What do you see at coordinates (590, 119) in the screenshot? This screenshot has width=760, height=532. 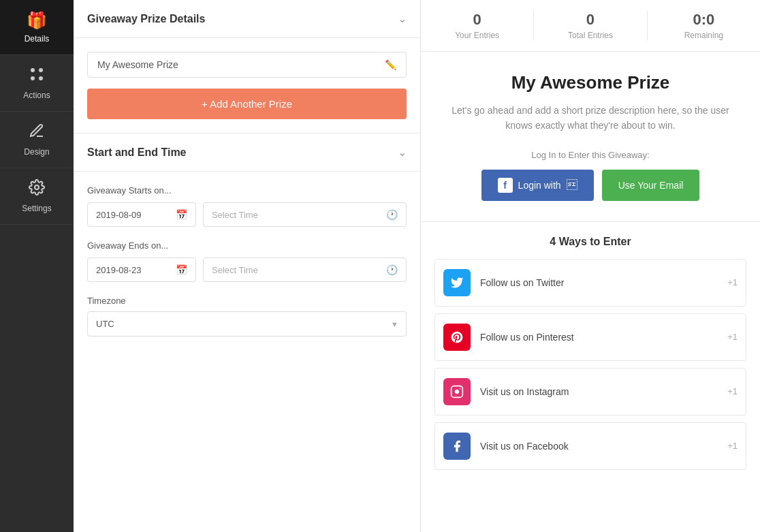 I see `prize-description: Let's go ahead and add a short prize des…` at bounding box center [590, 119].